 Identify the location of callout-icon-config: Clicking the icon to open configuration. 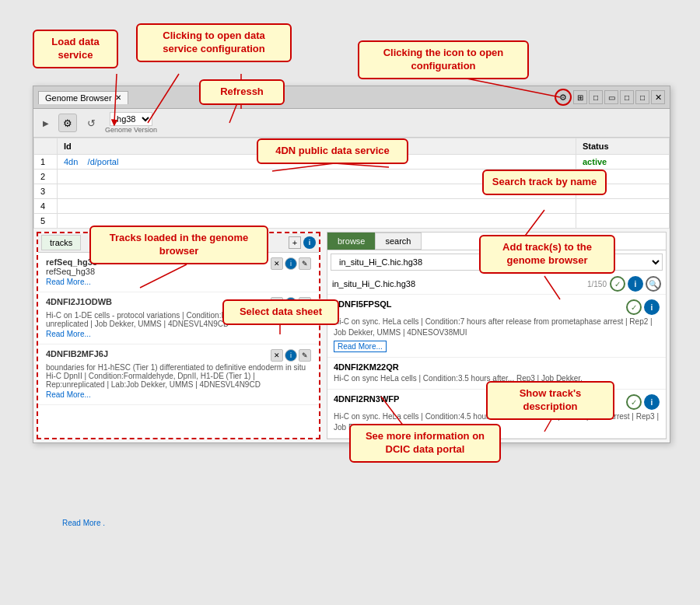
(443, 60).